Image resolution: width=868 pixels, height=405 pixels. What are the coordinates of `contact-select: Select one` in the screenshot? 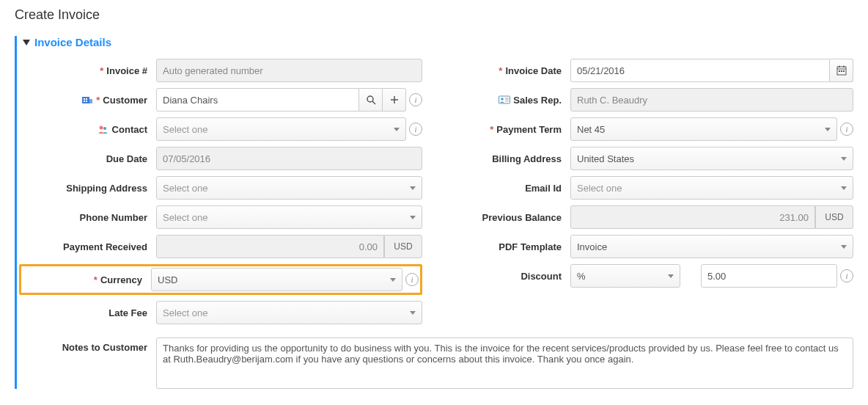 It's located at (282, 129).